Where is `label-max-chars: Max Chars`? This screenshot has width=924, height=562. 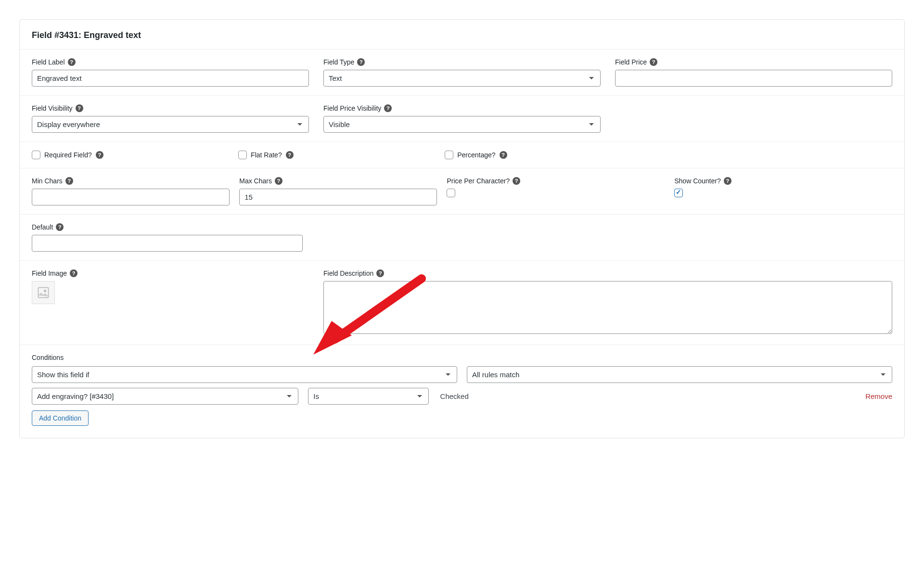
label-max-chars: Max Chars is located at coordinates (256, 181).